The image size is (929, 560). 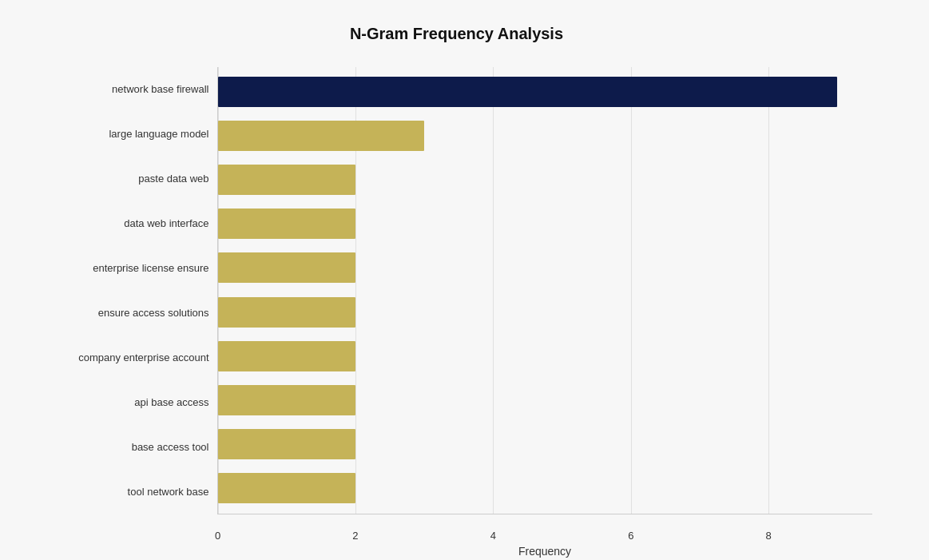 I want to click on y-label: company enterprise account, so click(x=144, y=358).